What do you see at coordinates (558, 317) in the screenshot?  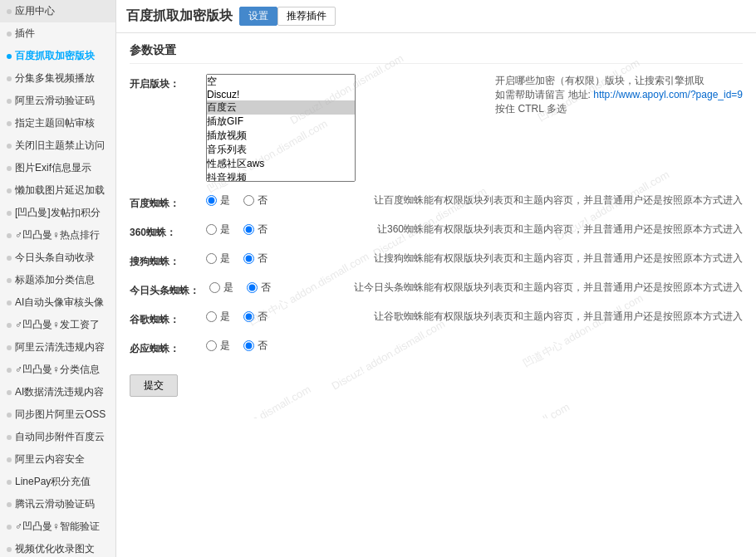 I see `google-spider-desc: 让谷歌蜘蛛能有权限版块列表页和主题内容页，并且普通用户还是按照原本方式进入` at bounding box center [558, 317].